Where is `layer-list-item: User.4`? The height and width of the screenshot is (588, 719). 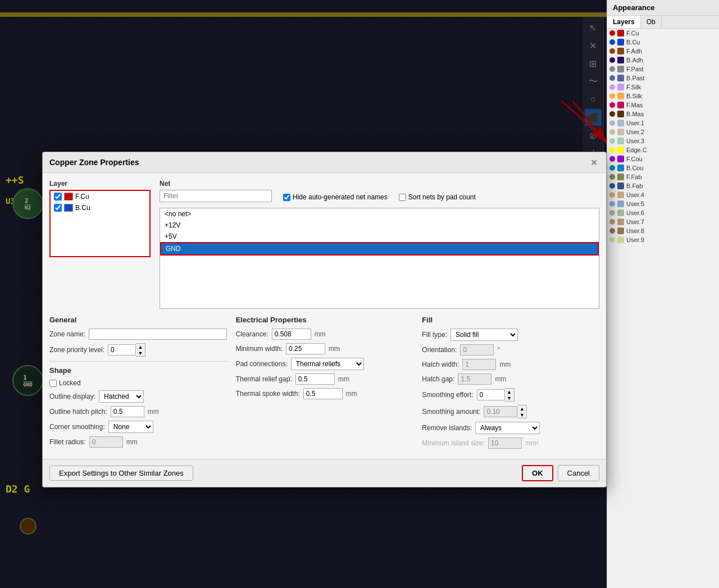
layer-list-item: User.4 is located at coordinates (663, 195).